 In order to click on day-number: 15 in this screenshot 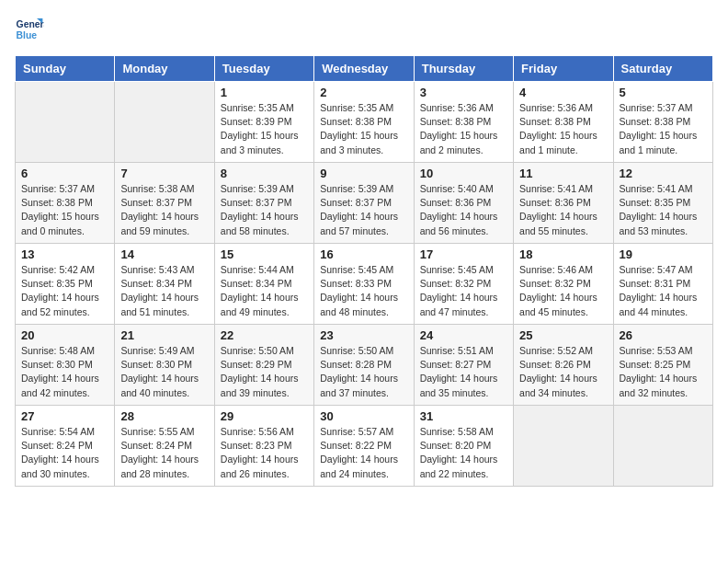, I will do `click(265, 254)`.